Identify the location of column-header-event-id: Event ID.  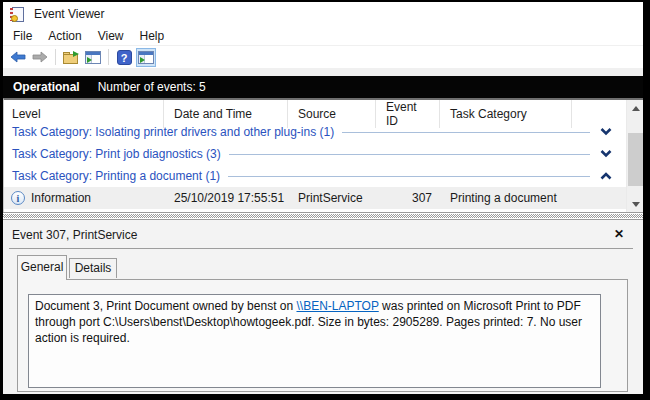
(408, 114).